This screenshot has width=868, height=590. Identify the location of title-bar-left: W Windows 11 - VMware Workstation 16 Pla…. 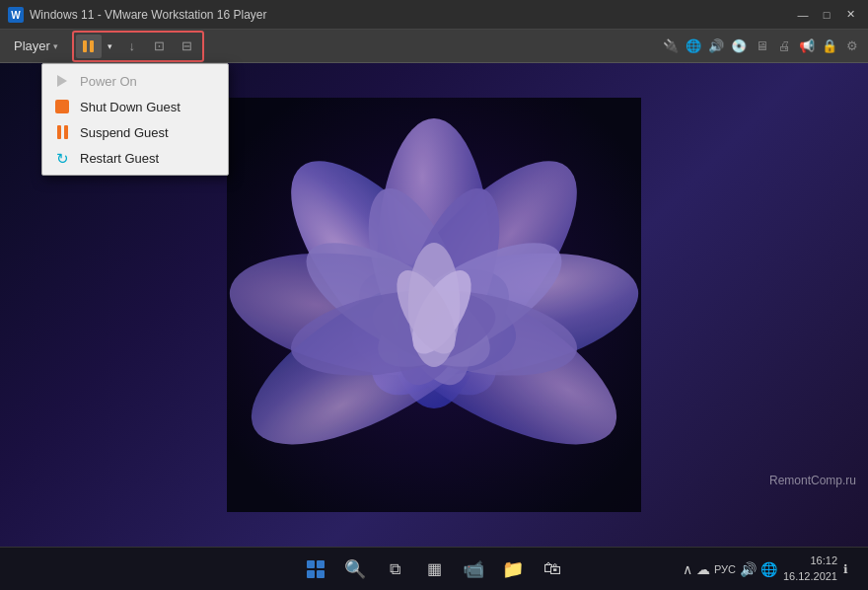
(138, 15).